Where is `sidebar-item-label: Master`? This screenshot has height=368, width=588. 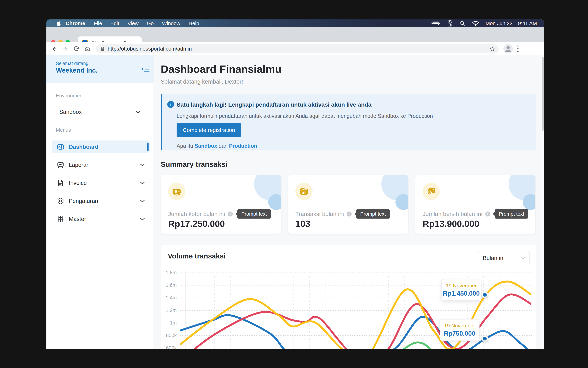 sidebar-item-label: Master is located at coordinates (77, 219).